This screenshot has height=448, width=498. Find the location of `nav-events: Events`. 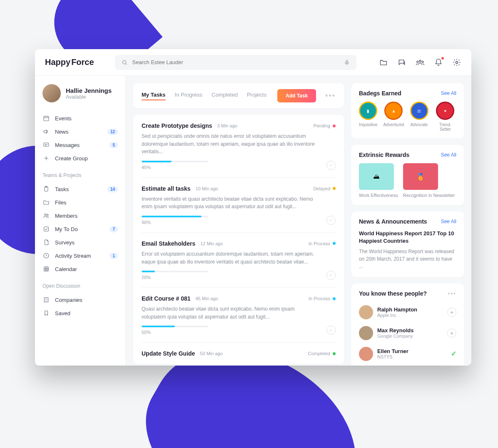

nav-events: Events is located at coordinates (80, 118).